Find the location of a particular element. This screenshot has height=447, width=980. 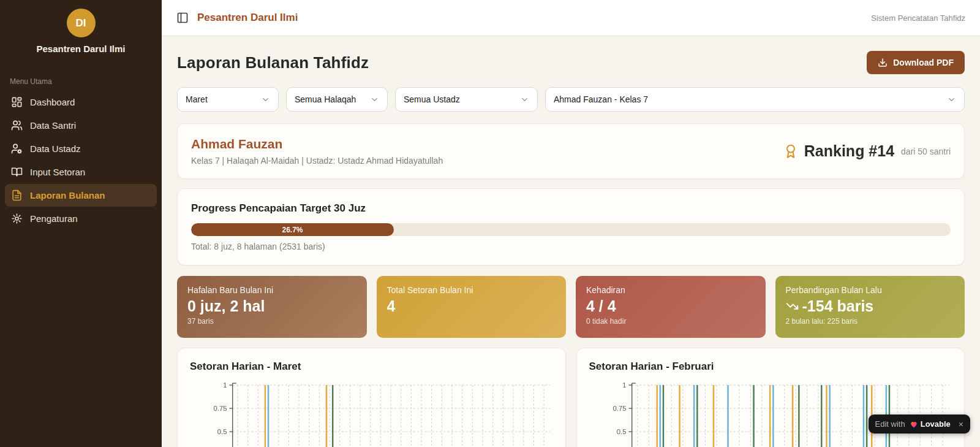

month-filter-value: Maret is located at coordinates (197, 99).